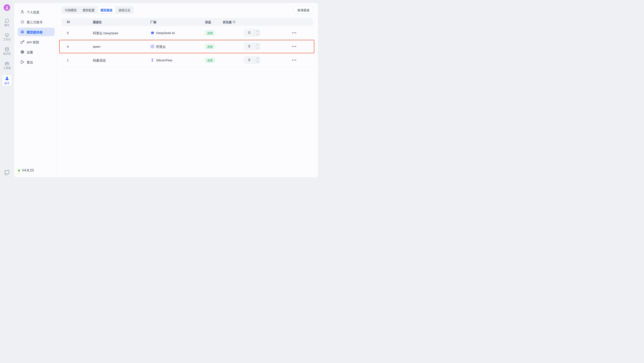 The image size is (644, 363). I want to click on sidebar-item-model-providers: 模型提供商, so click(36, 32).